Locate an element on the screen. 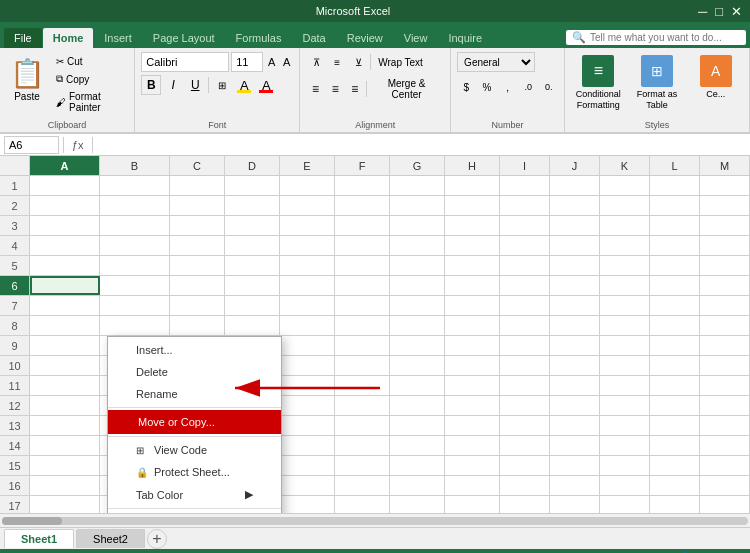 Image resolution: width=750 pixels, height=553 pixels. align-middle-button: ≡ is located at coordinates (337, 62).